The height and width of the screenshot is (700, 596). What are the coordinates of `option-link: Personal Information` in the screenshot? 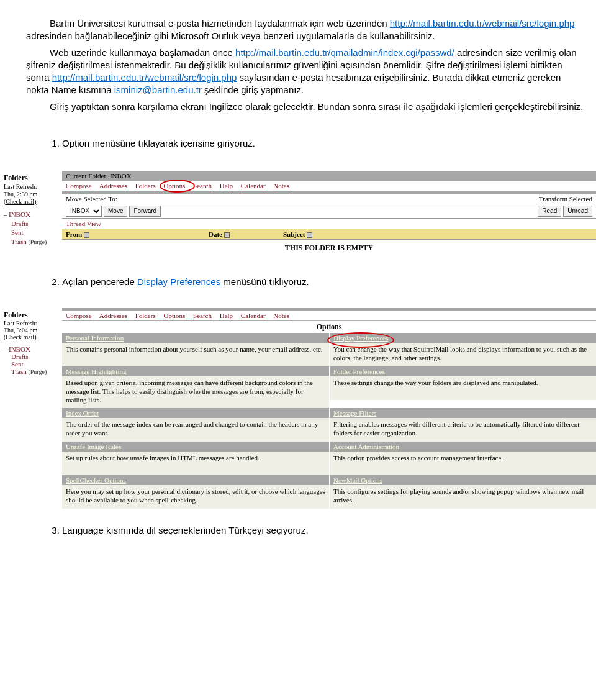 It's located at (94, 338).